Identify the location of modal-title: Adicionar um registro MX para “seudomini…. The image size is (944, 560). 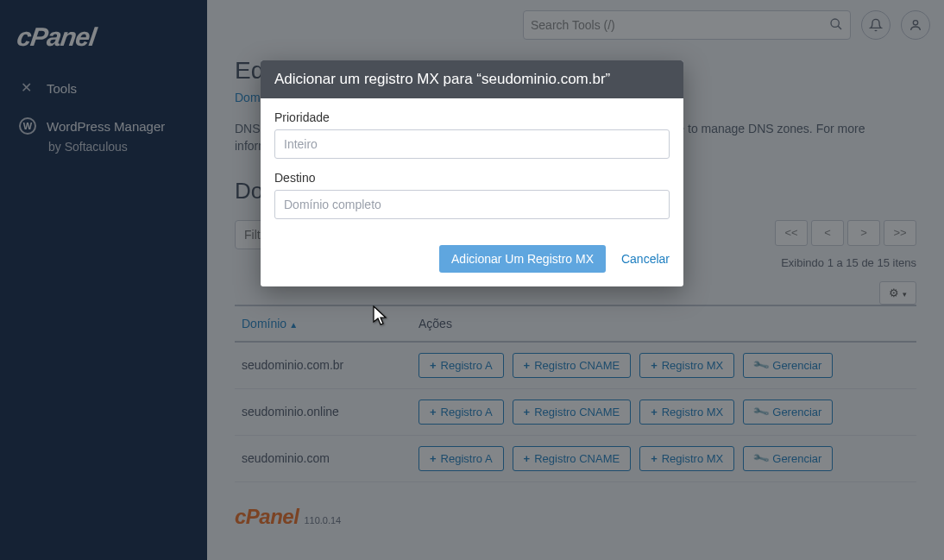
(472, 79).